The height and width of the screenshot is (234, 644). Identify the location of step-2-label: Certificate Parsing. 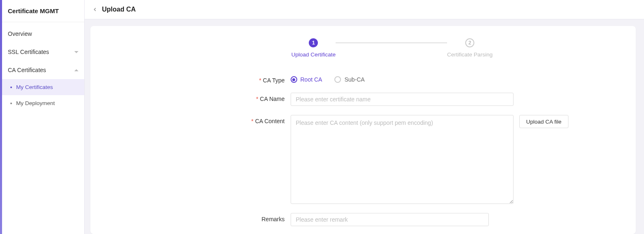
(470, 54).